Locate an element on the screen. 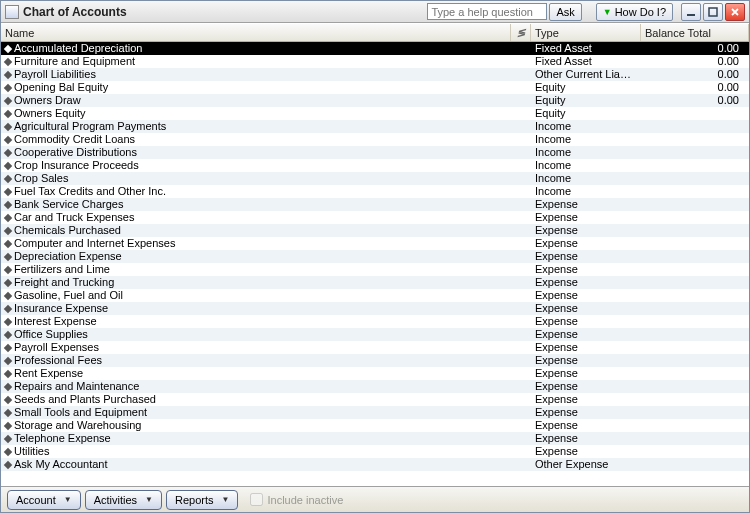 The width and height of the screenshot is (750, 513). table-row: Accumulated DepreciationFixed Asset0.00 is located at coordinates (375, 48).